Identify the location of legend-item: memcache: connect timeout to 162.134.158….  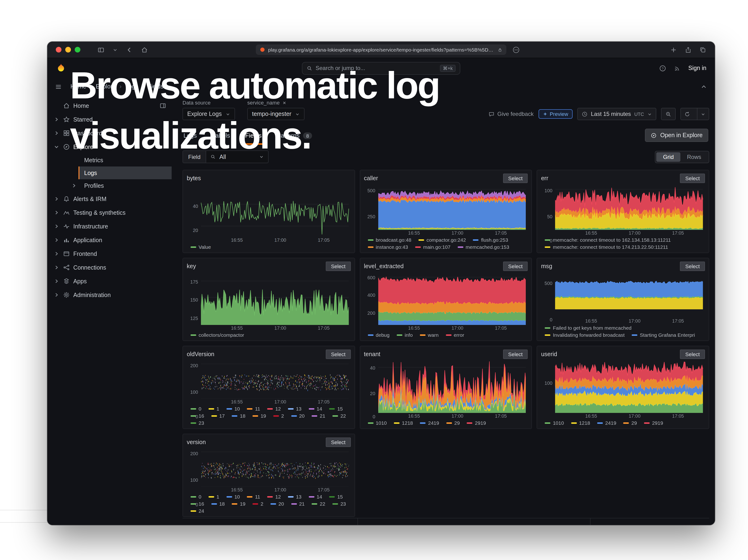
(608, 240).